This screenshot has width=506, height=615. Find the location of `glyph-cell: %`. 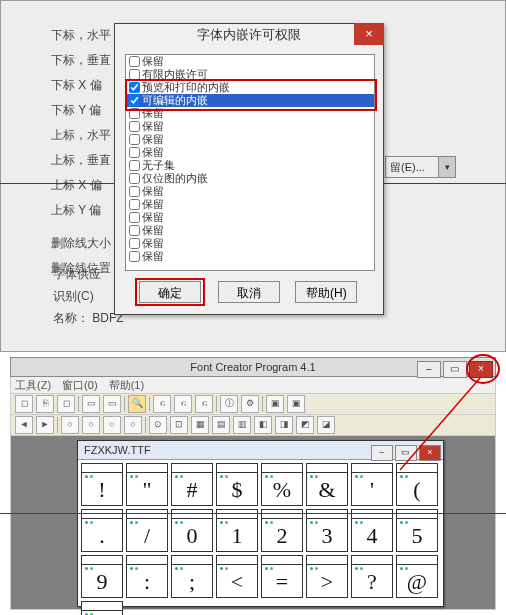

glyph-cell: % is located at coordinates (282, 484).